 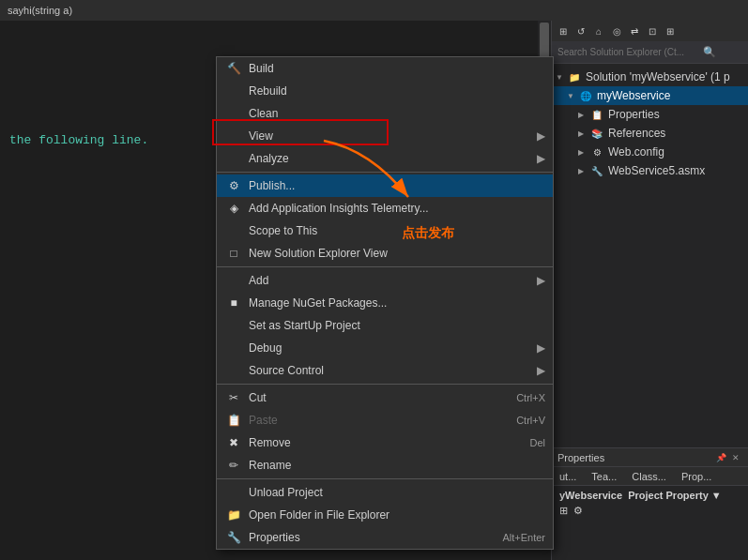 I want to click on menu-icon-publish: ⚙, so click(x=234, y=186).